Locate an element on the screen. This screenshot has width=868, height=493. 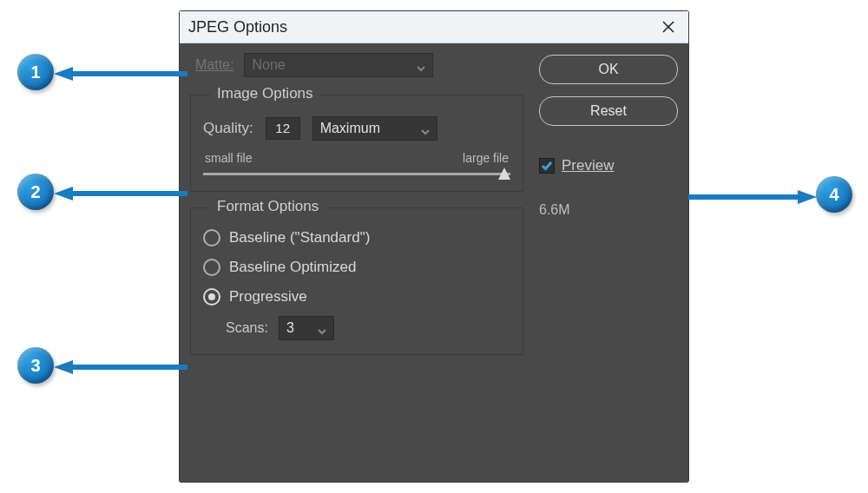
radio-progressive: Progressive is located at coordinates (357, 297).